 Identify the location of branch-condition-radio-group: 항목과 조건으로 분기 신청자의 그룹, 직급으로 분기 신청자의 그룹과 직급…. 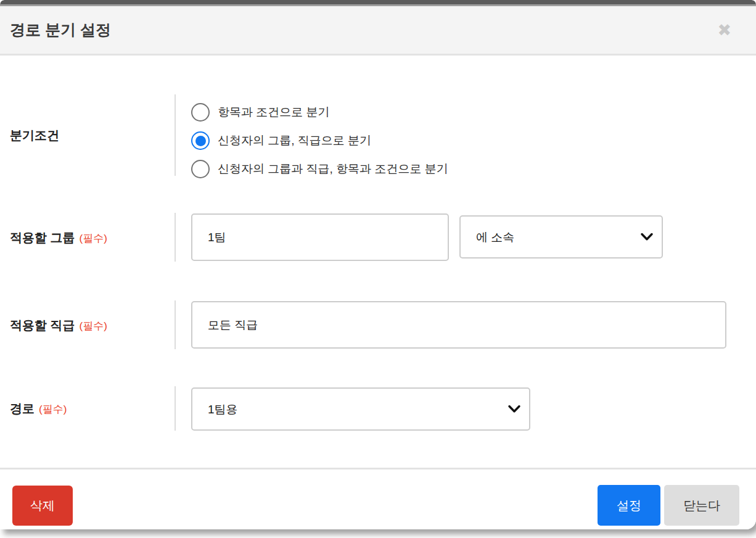
(319, 141).